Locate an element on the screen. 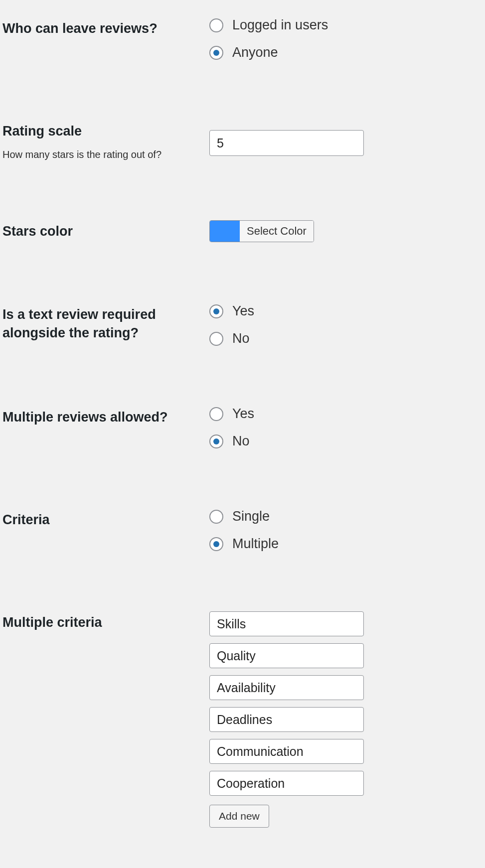  add-new-button: Add new is located at coordinates (239, 816).